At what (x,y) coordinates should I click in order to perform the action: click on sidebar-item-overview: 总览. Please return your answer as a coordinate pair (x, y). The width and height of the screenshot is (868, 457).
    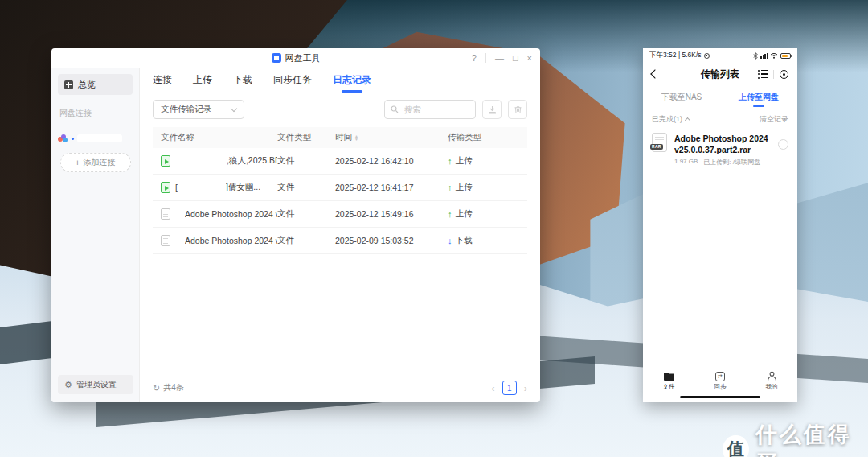
    Looking at the image, I should click on (95, 84).